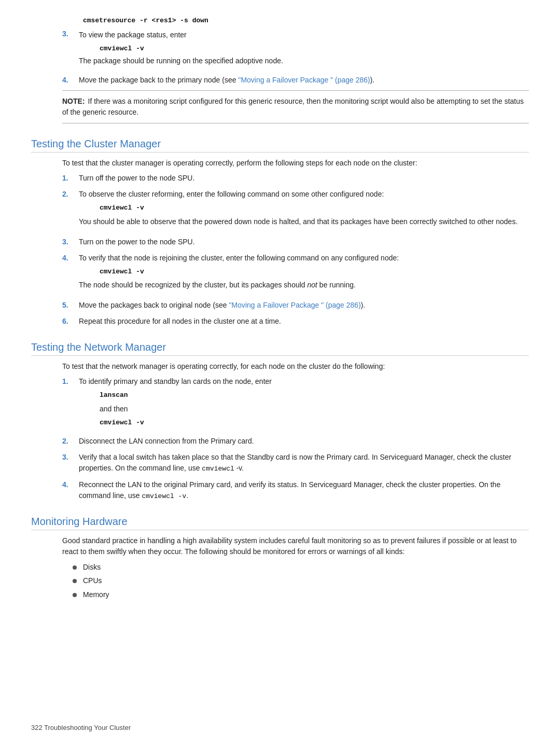 This screenshot has height=746, width=560. Describe the element at coordinates (69, 404) in the screenshot. I see `network-step1-number: 1.` at that location.